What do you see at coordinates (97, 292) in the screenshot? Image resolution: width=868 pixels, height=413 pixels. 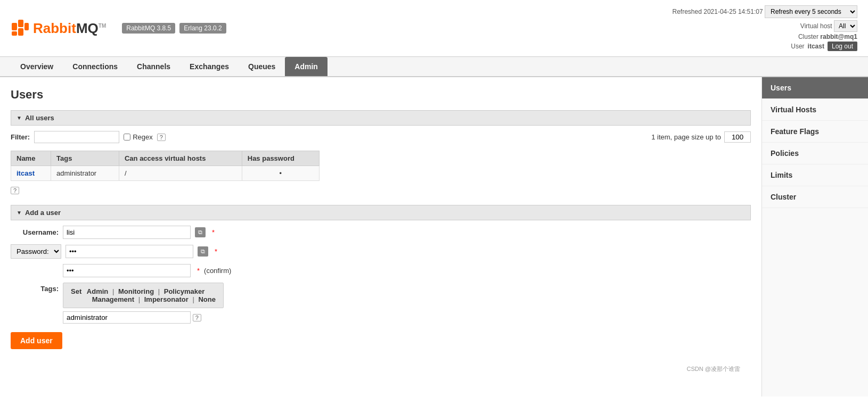 I see `tag-admin: Admin` at bounding box center [97, 292].